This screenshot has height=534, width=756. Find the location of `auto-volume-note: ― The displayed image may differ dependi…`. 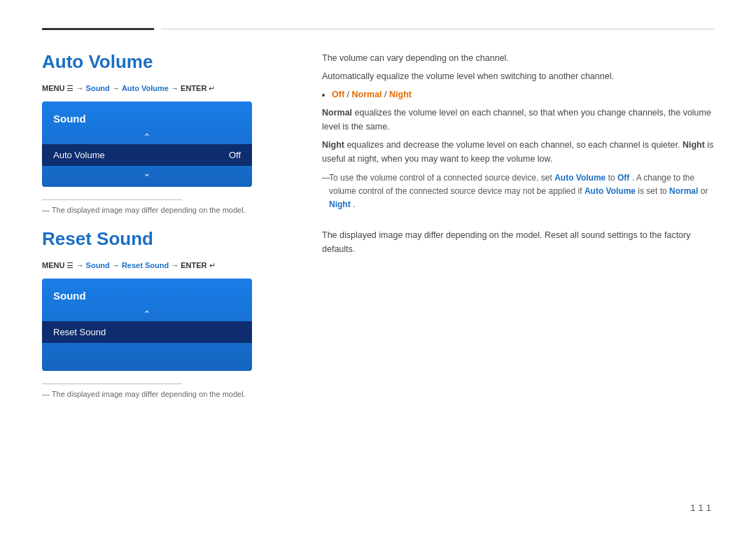

auto-volume-note: ― The displayed image may differ dependi… is located at coordinates (164, 210).